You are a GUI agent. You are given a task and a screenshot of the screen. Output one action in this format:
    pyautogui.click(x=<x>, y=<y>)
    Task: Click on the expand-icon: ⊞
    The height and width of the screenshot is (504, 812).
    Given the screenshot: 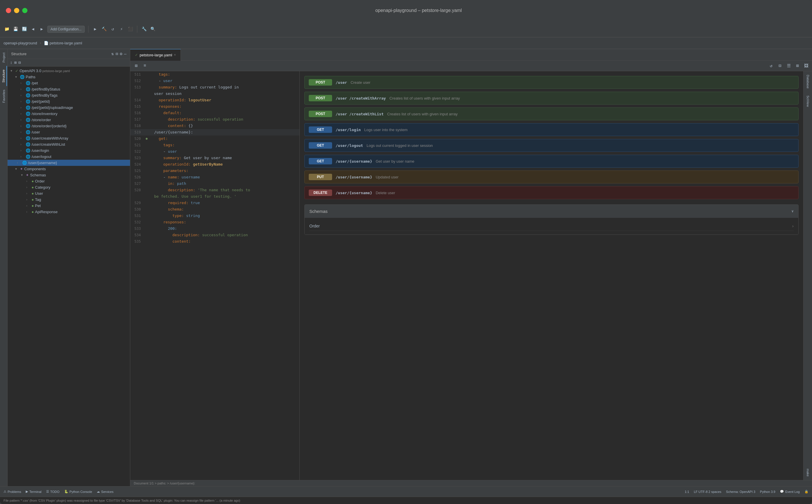 What is the action you would take?
    pyautogui.click(x=15, y=63)
    